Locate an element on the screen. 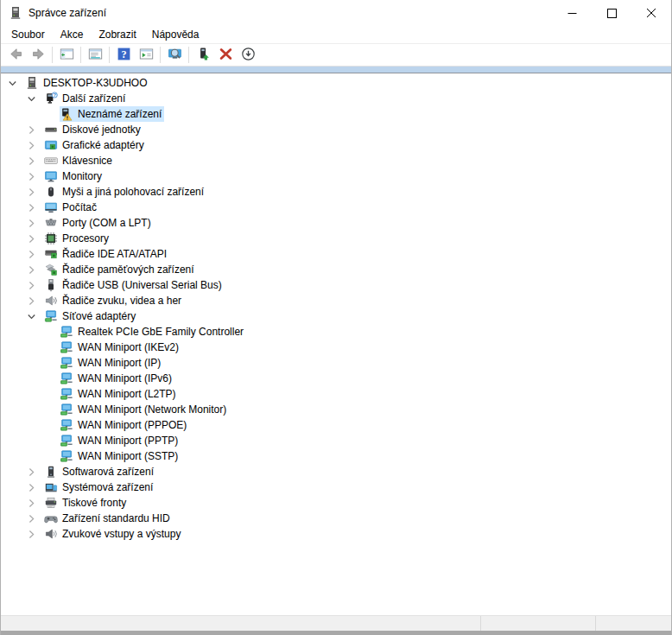 The height and width of the screenshot is (635, 672). tree-item: DESKTOP-K3UDHOO is located at coordinates (336, 83).